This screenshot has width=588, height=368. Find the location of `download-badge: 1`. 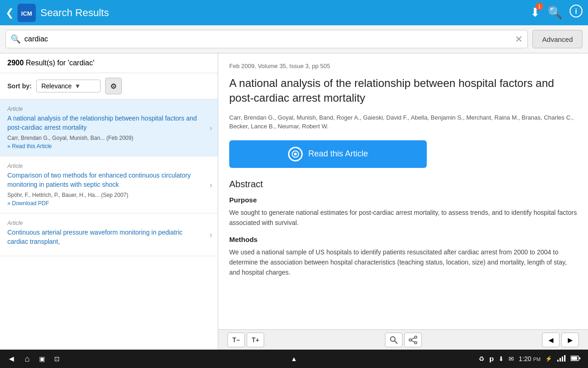

download-badge: 1 is located at coordinates (539, 6).